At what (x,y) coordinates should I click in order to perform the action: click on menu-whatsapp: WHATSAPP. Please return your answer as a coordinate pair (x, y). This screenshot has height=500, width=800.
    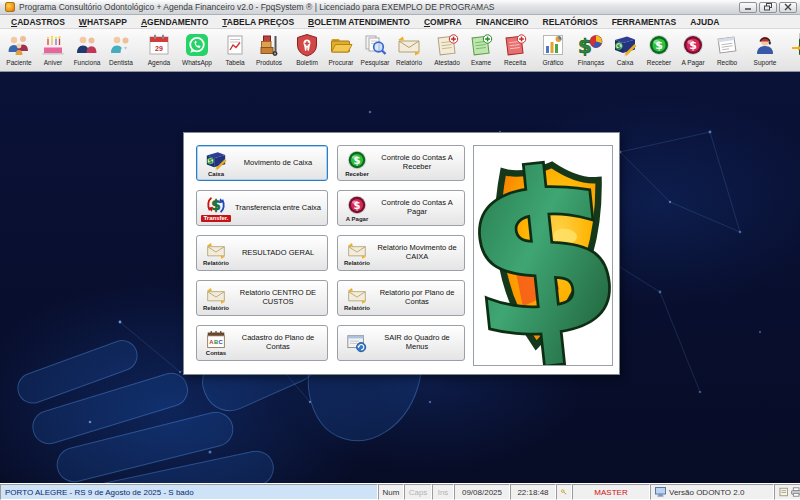
    Looking at the image, I should click on (103, 22).